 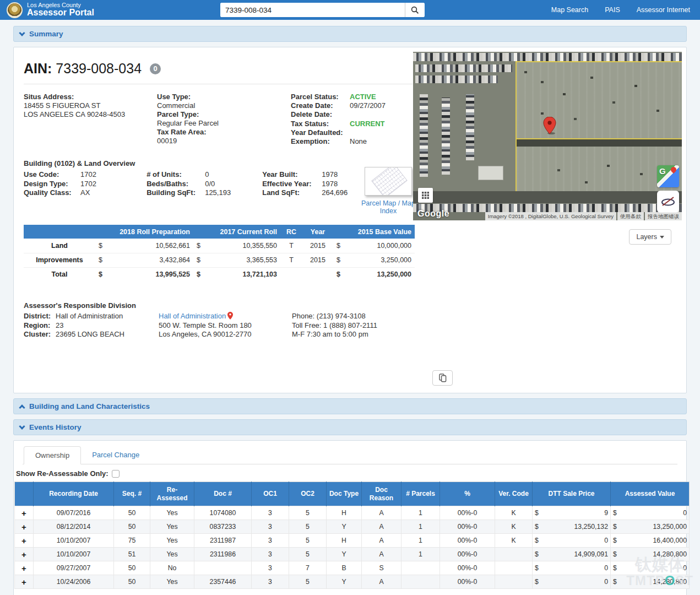 I want to click on nav-link-map-search: Map Search, so click(x=569, y=10).